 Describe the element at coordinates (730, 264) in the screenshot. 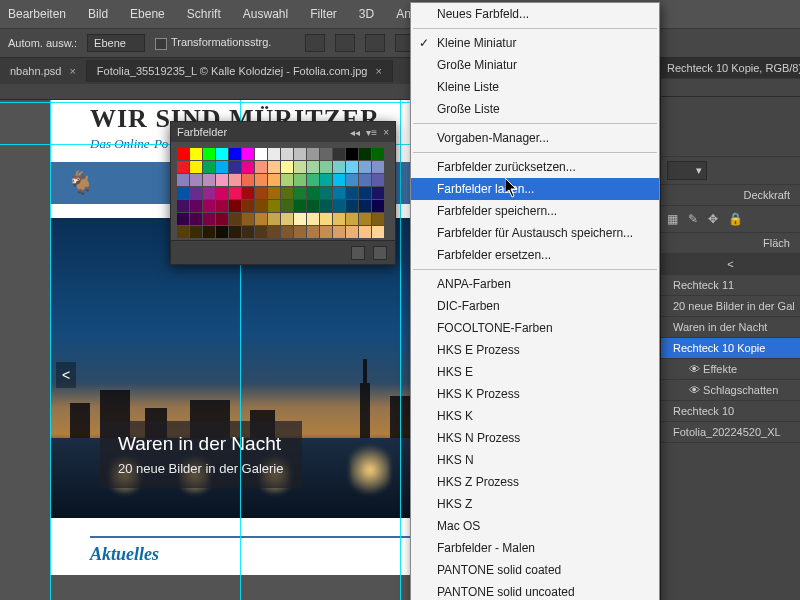

I see `collapse-button: <` at that location.